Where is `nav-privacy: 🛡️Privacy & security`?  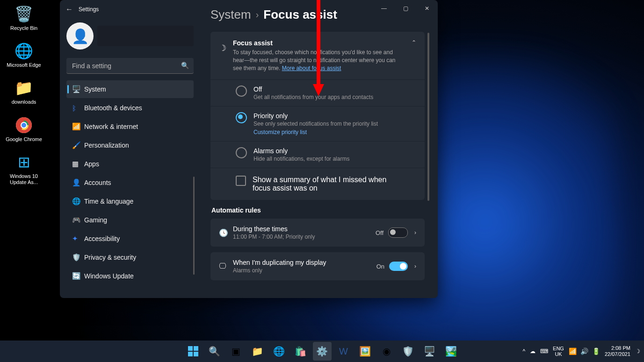 nav-privacy: 🛡️Privacy & security is located at coordinates (130, 257).